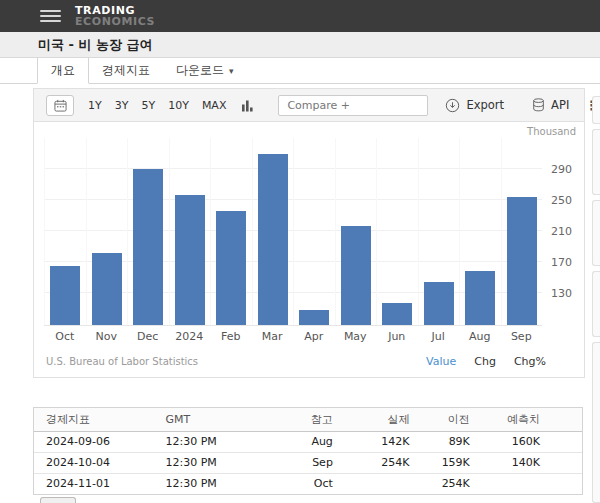 The height and width of the screenshot is (503, 600). I want to click on bar-mar, so click(273, 240).